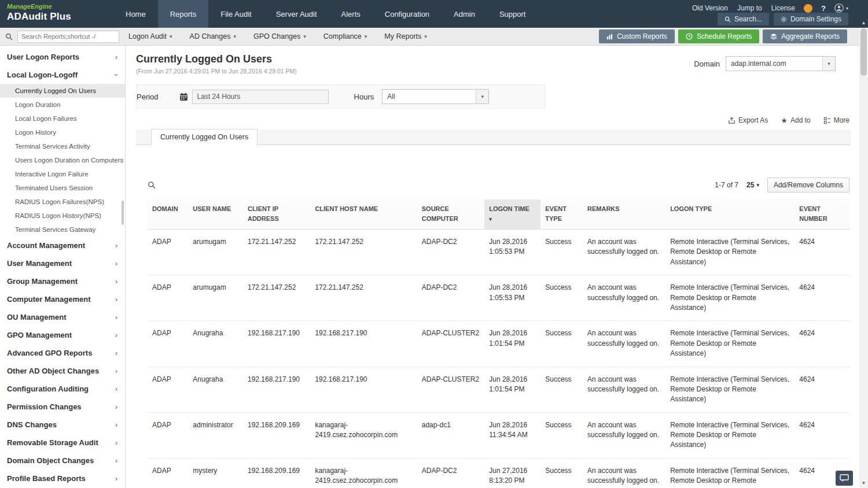 The image size is (868, 488). Describe the element at coordinates (363, 215) in the screenshot. I see `column-header-client-host-name: CLIENT HOST NAME` at that location.